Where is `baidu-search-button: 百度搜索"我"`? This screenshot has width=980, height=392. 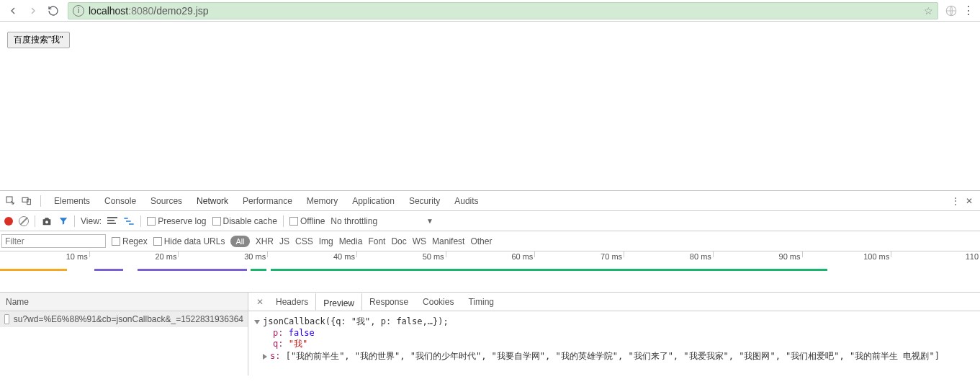 baidu-search-button: 百度搜索"我" is located at coordinates (39, 40).